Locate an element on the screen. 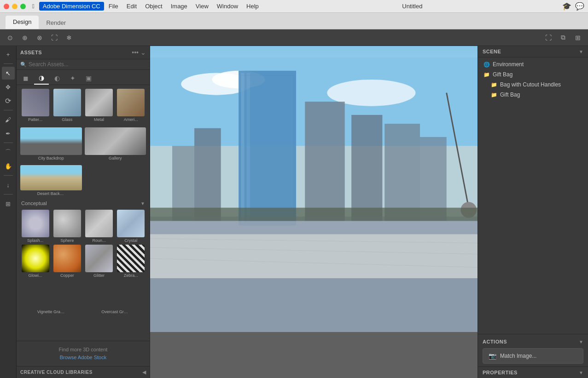 Image resolution: width=588 pixels, height=378 pixels. magic-icon: ❄ is located at coordinates (69, 38).